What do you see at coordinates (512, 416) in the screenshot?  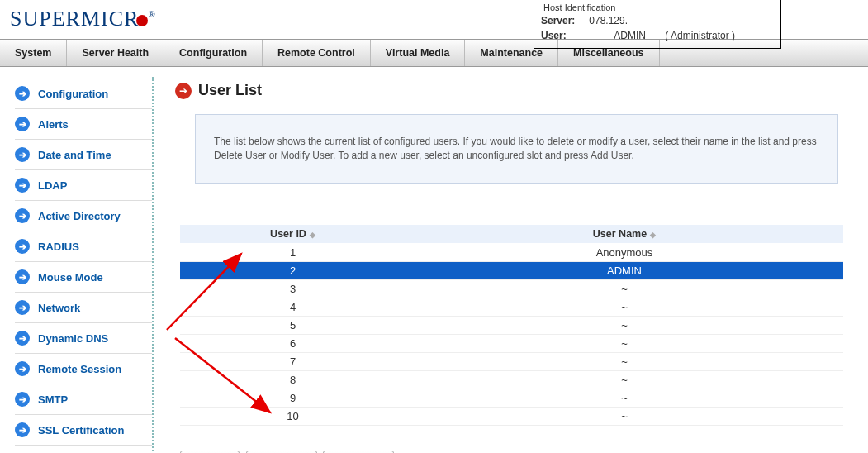 I see `table-row: 10~` at bounding box center [512, 416].